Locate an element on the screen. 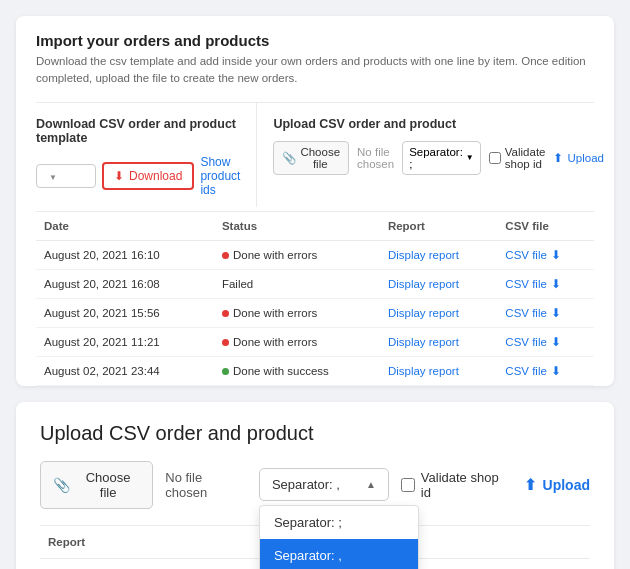 This screenshot has width=630, height=569. cell-status: Failed is located at coordinates (297, 284).